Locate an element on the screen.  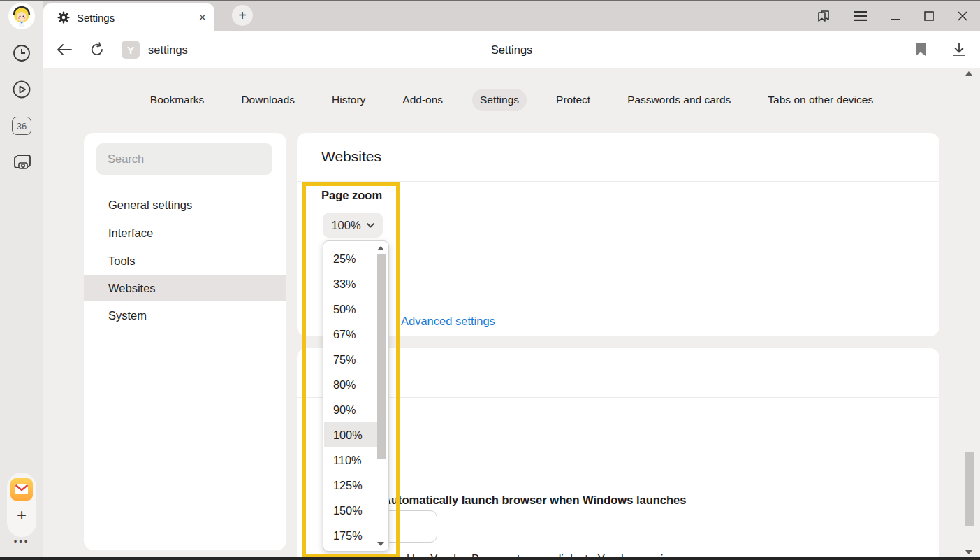
page-zoom-value: 100% is located at coordinates (346, 225).